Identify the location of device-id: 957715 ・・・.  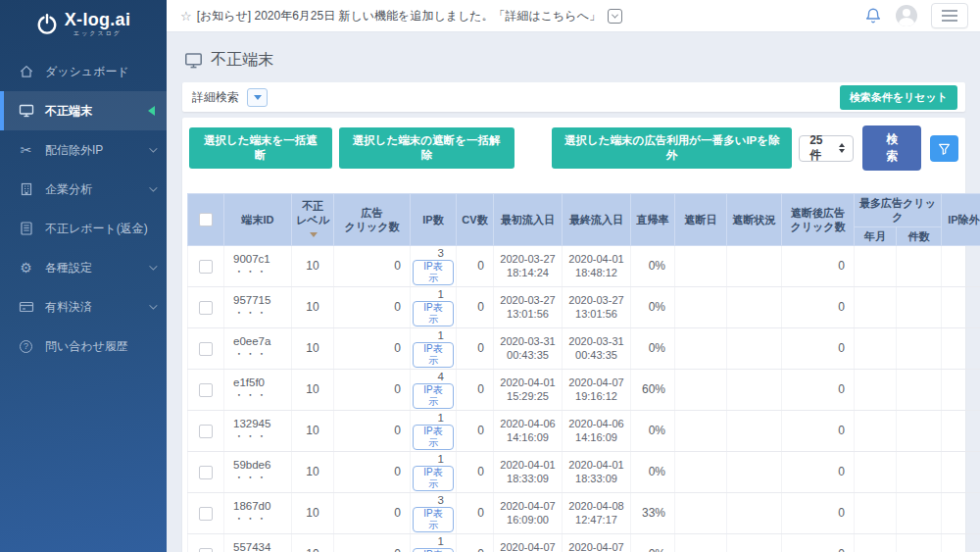
(259, 307).